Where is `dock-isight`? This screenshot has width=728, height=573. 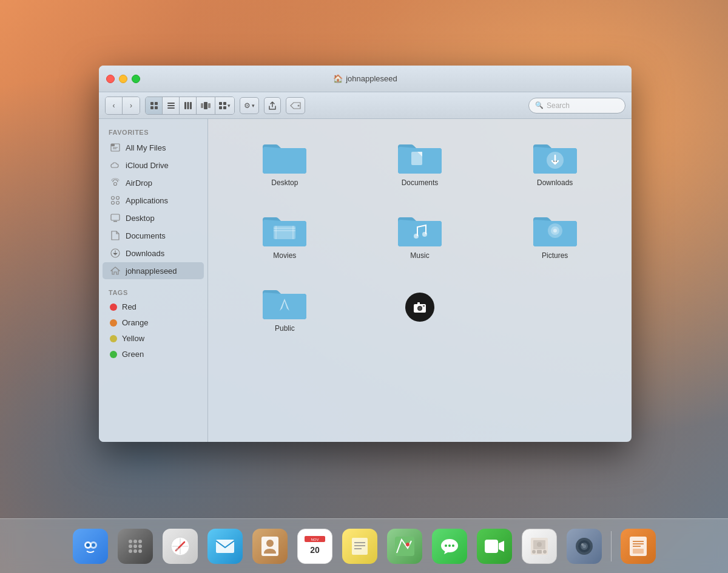 dock-isight is located at coordinates (584, 546).